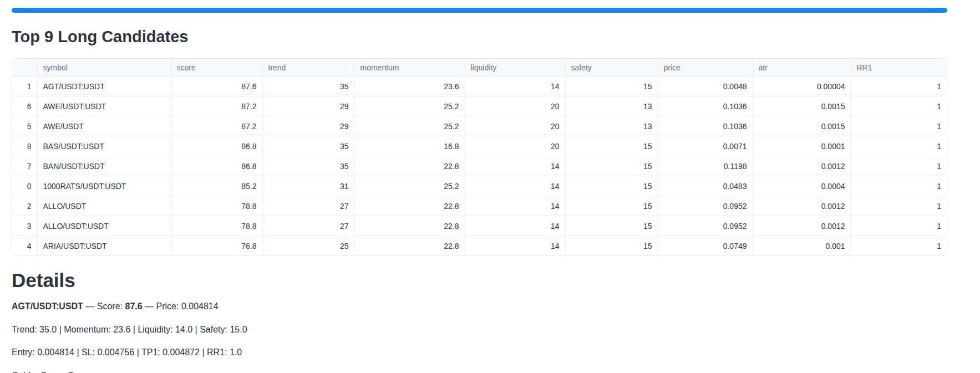 The width and height of the screenshot is (980, 373). What do you see at coordinates (24, 126) in the screenshot?
I see `cell-index: 5` at bounding box center [24, 126].